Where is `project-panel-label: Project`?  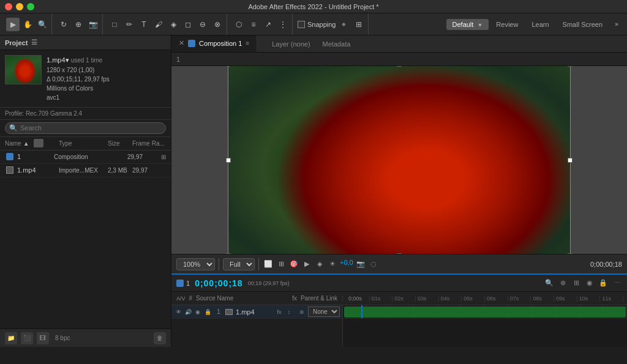 project-panel-label: Project is located at coordinates (16, 43).